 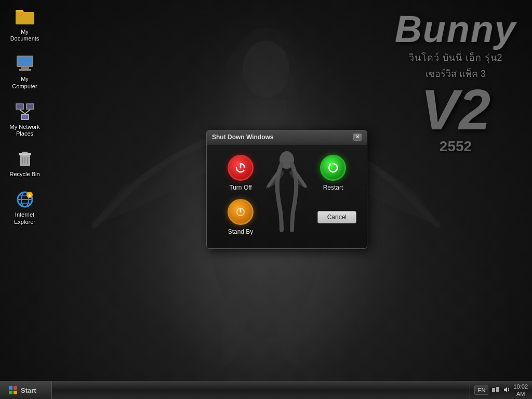 I want to click on start-button-label: Start, so click(x=29, y=391).